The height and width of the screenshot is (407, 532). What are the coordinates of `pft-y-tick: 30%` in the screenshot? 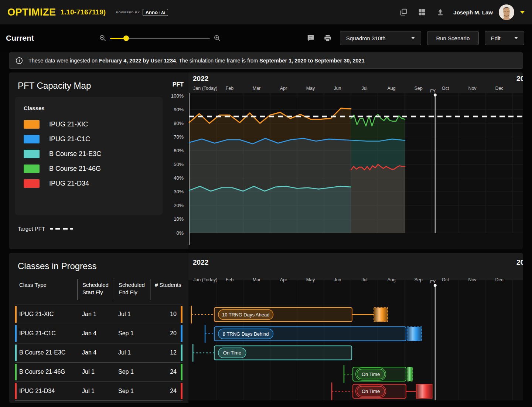 It's located at (179, 191).